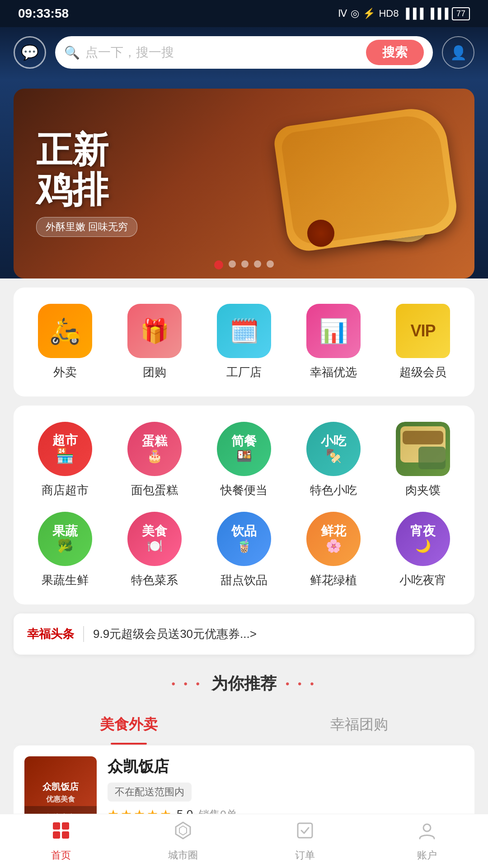 The height and width of the screenshot is (868, 488). Describe the element at coordinates (72, 52) in the screenshot. I see `search-icon: 🔍` at that location.